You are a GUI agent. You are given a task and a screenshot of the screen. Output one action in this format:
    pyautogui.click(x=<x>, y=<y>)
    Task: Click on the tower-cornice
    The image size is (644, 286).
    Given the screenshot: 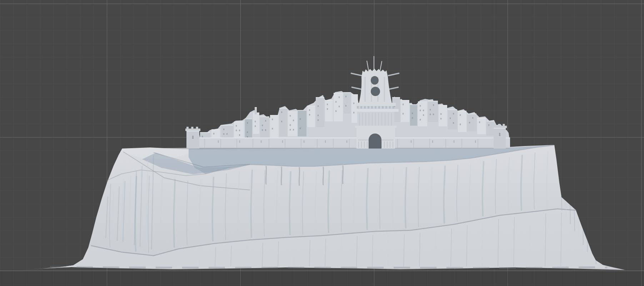 What is the action you would take?
    pyautogui.click(x=376, y=104)
    